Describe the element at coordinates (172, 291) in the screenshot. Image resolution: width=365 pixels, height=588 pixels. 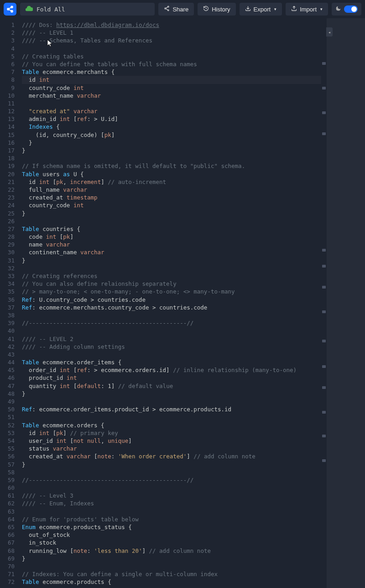
I see `code-line: // > many-to-one; < one-to-many; - one-t…` at that location.